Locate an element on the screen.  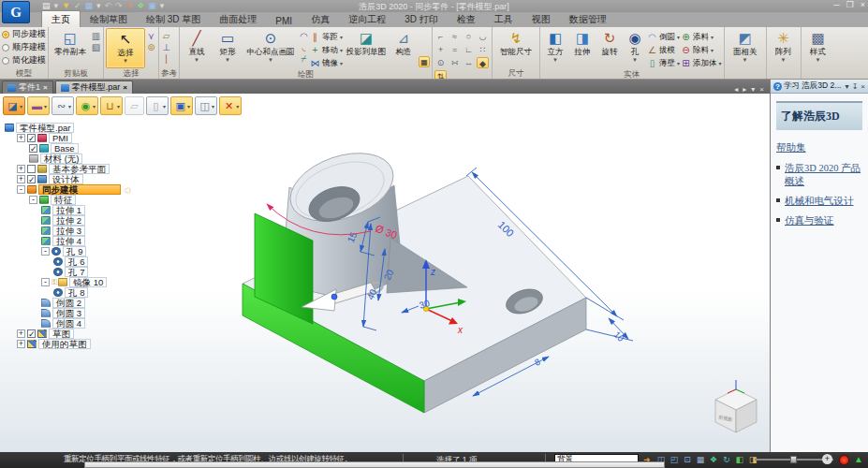
edge-color-button: ▬▾ is located at coordinates (38, 106).